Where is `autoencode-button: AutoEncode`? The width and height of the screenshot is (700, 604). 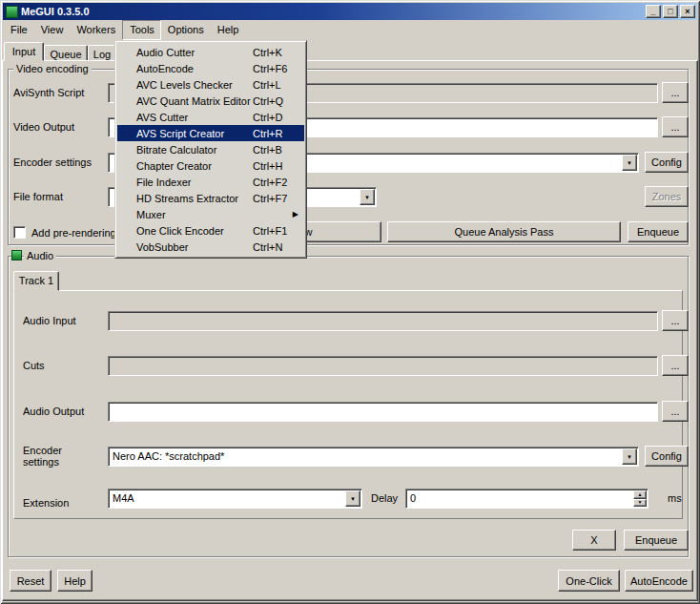 autoencode-button: AutoEncode is located at coordinates (659, 580).